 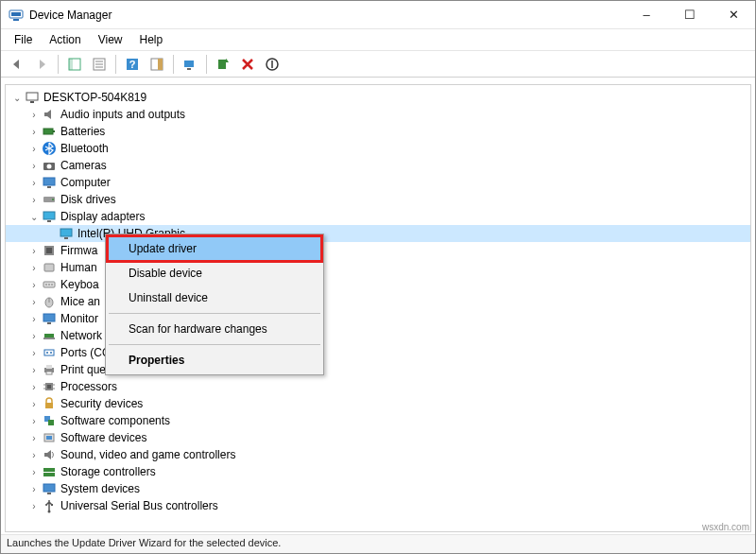 I want to click on disable-device-button, so click(x=272, y=64).